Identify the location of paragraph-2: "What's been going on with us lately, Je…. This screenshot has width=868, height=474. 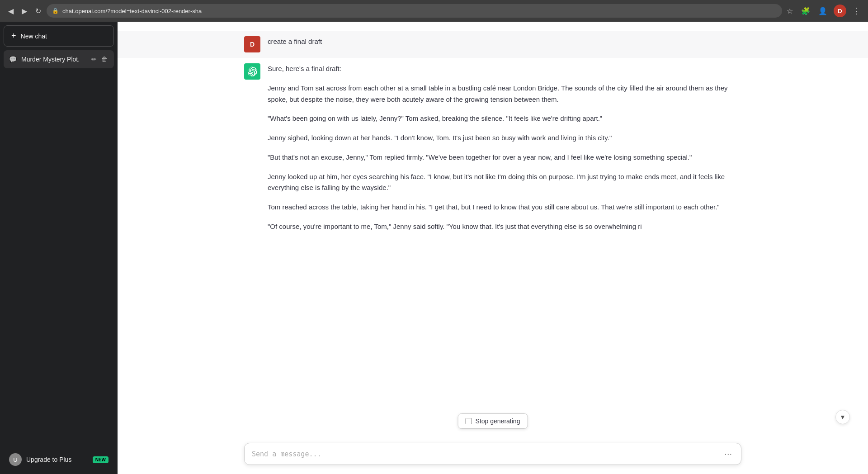
(505, 118).